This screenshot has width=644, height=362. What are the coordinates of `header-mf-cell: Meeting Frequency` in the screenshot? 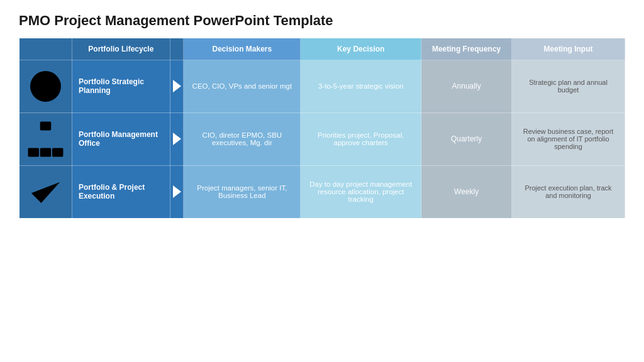 It's located at (467, 49).